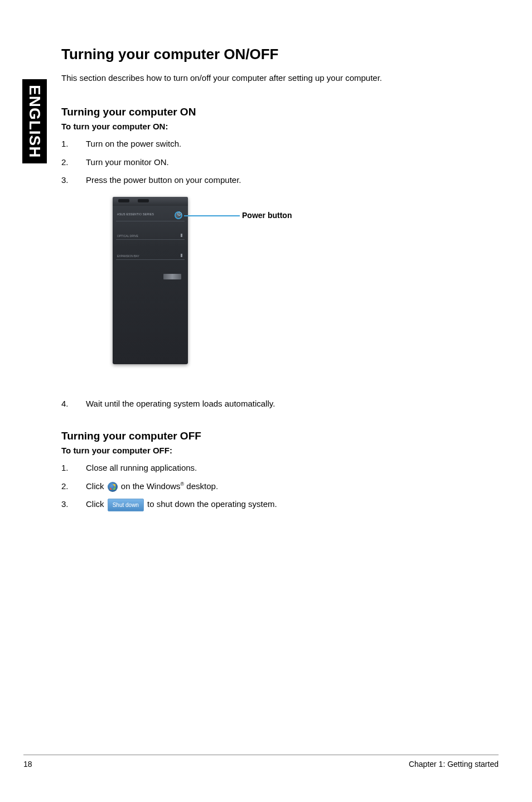  Describe the element at coordinates (279, 486) in the screenshot. I see `off-step-2: 2. Click on the Windows® desktop.` at that location.